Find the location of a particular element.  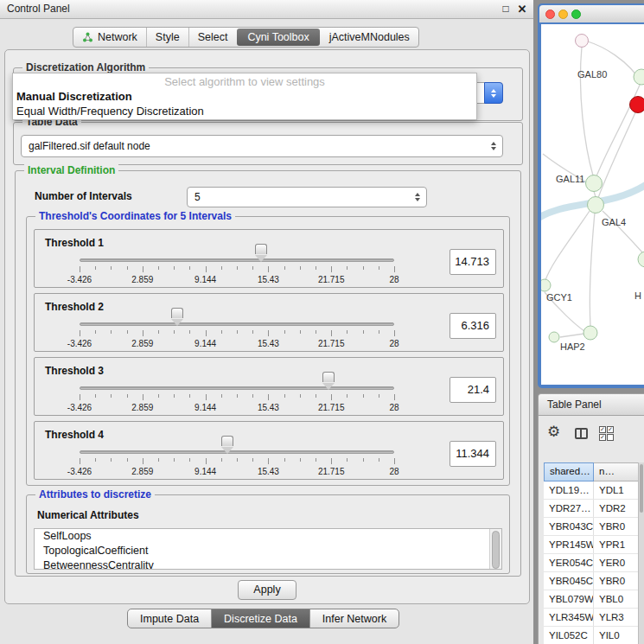

table-cell: YBL0 is located at coordinates (616, 599).